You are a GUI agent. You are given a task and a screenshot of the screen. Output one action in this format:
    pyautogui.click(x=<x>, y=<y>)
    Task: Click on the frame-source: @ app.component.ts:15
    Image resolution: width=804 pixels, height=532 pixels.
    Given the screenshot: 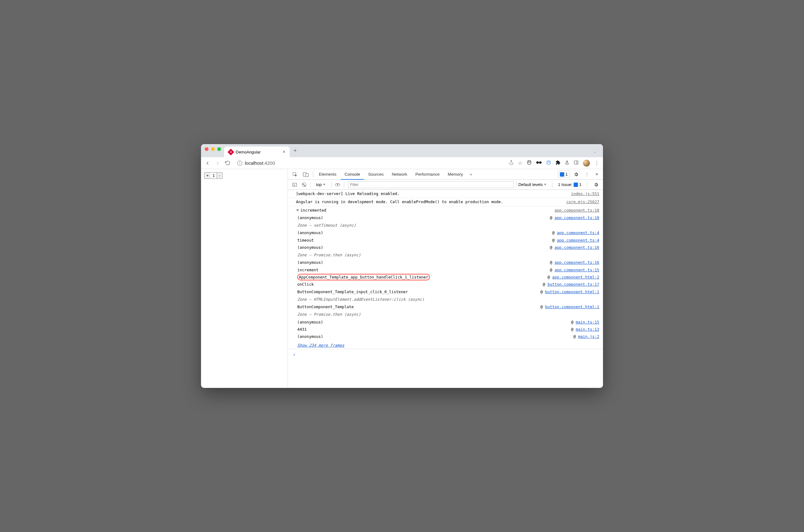 What is the action you would take?
    pyautogui.click(x=575, y=270)
    